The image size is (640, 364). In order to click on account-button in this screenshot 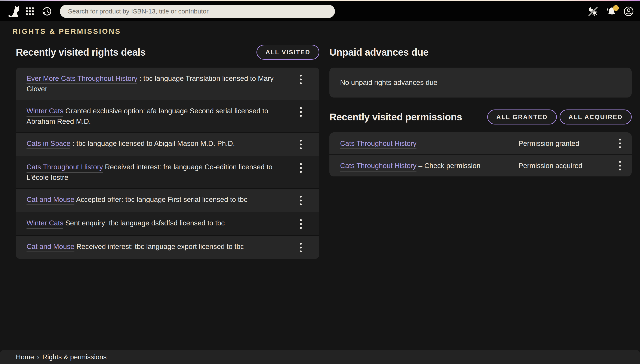, I will do `click(628, 12)`.